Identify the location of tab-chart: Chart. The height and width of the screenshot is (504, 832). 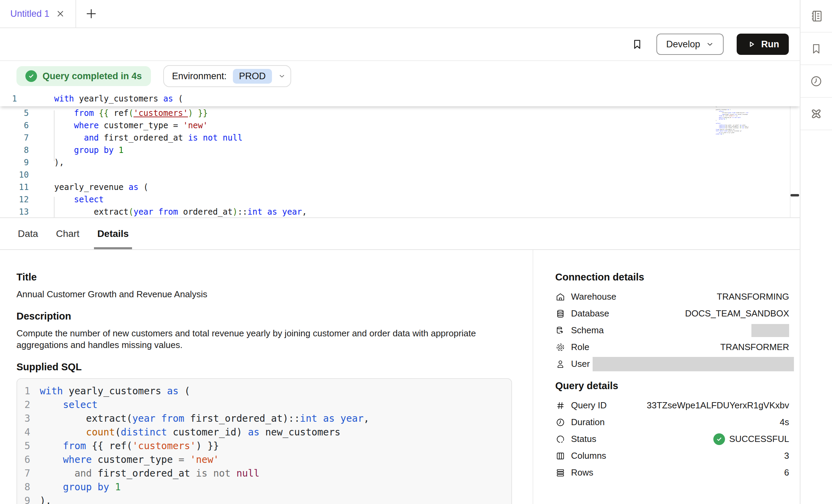
(68, 234).